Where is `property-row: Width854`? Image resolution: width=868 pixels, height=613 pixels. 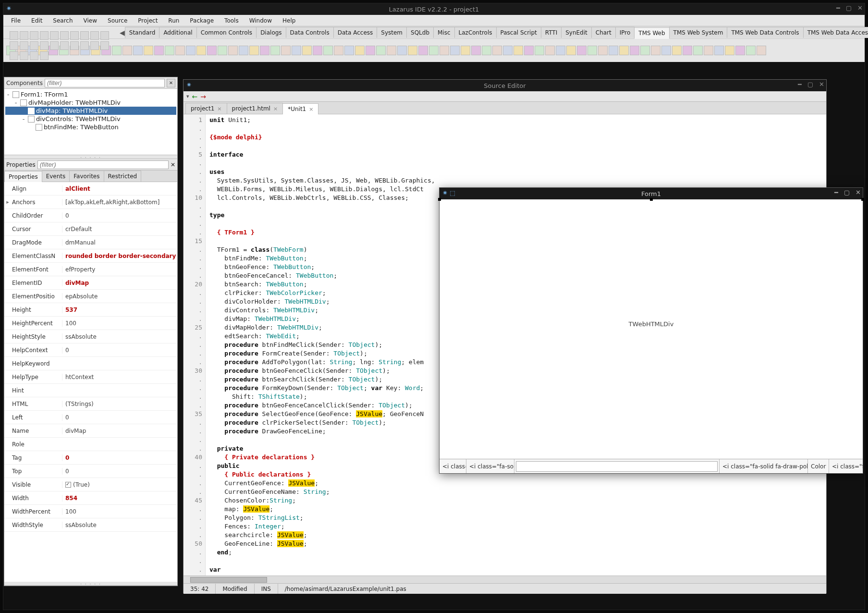 property-row: Width854 is located at coordinates (91, 498).